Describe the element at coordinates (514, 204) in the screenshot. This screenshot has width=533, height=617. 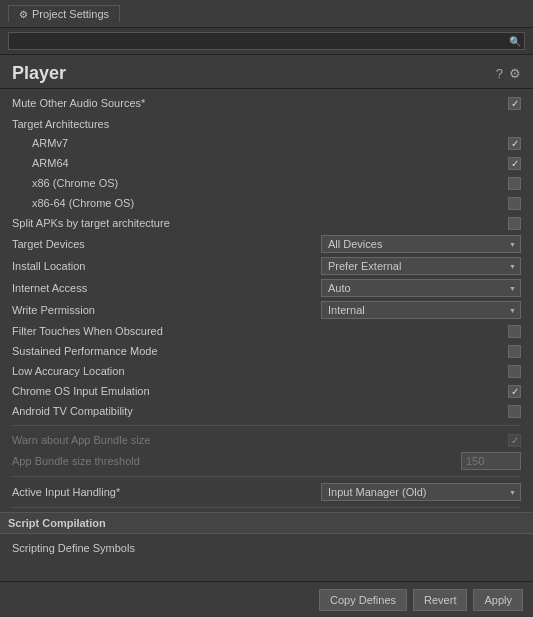
I see `x8664-checkbox` at that location.